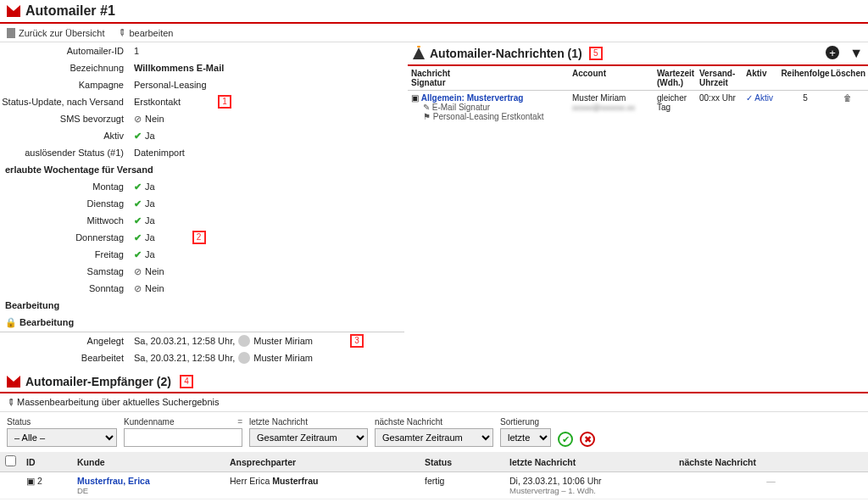  I want to click on cone-icon, so click(419, 53).